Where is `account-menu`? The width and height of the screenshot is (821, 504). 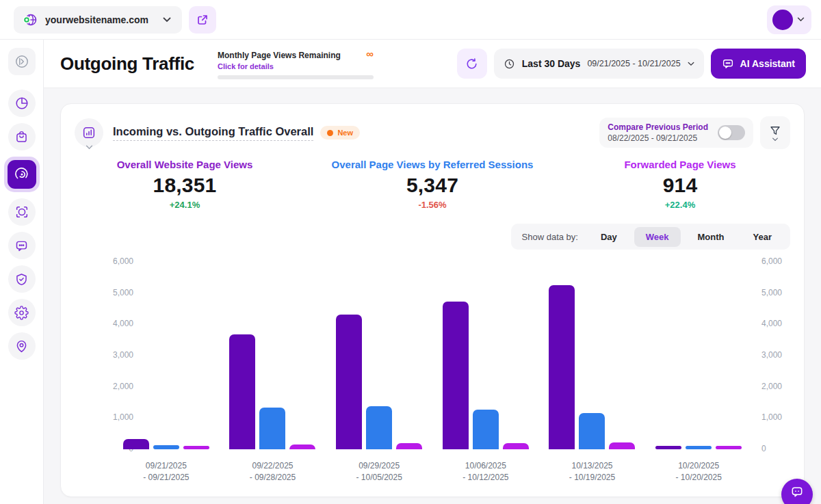
account-menu is located at coordinates (790, 20).